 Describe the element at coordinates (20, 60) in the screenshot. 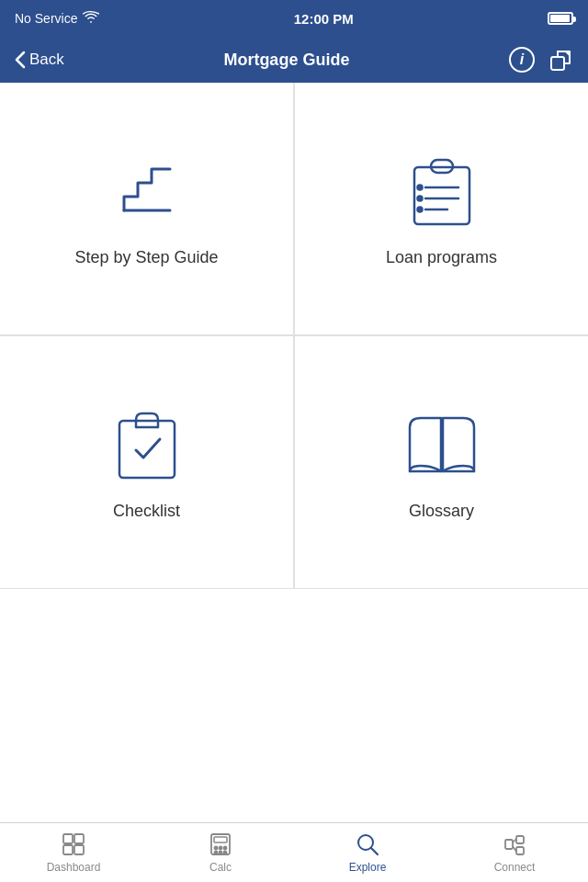

I see `back-chevron-icon` at that location.